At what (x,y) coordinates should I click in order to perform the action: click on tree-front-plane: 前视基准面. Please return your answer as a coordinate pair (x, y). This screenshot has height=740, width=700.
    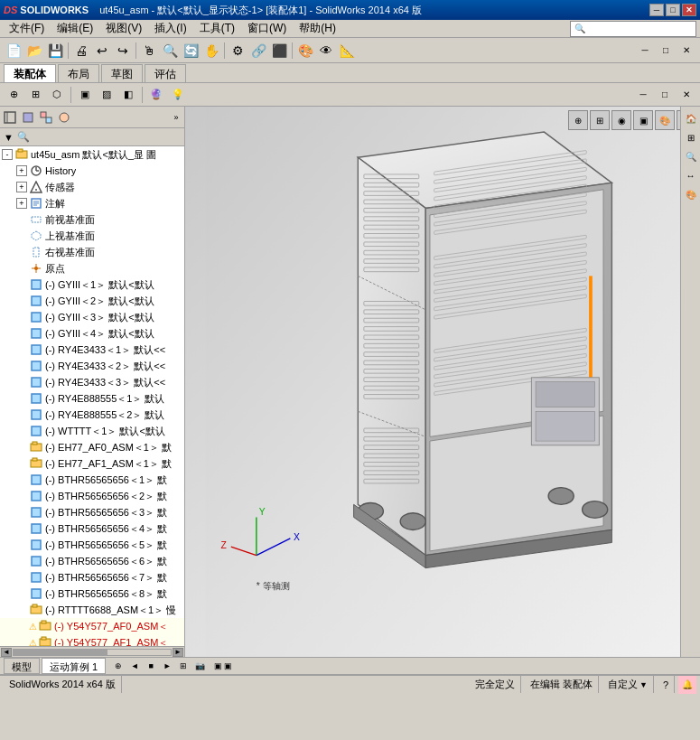
    Looking at the image, I should click on (92, 220).